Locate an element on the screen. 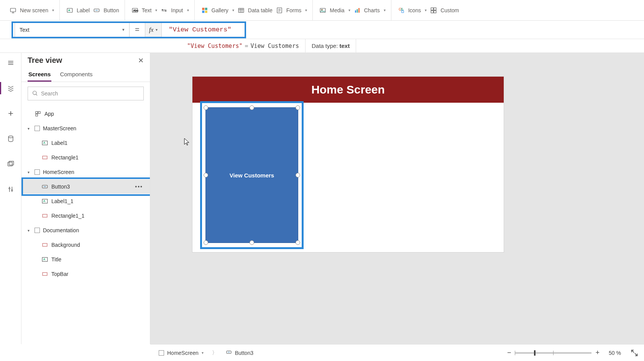  zoom-controls: − + 50 % is located at coordinates (573, 353).